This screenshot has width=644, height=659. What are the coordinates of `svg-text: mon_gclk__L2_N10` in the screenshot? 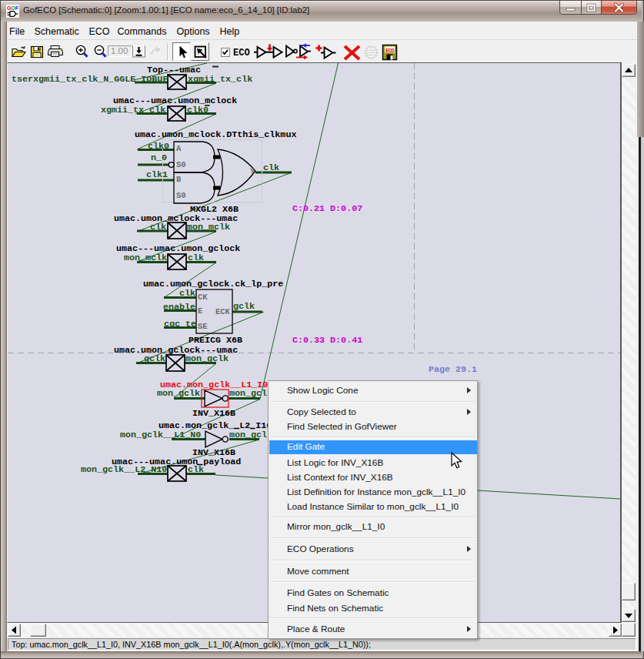 It's located at (124, 470).